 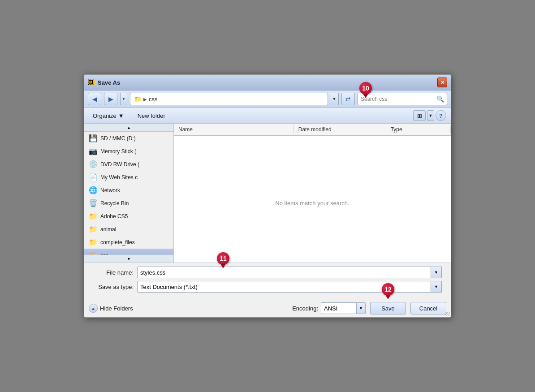 What do you see at coordinates (289, 287) in the screenshot?
I see `save-type-input-group: ▼` at bounding box center [289, 287].